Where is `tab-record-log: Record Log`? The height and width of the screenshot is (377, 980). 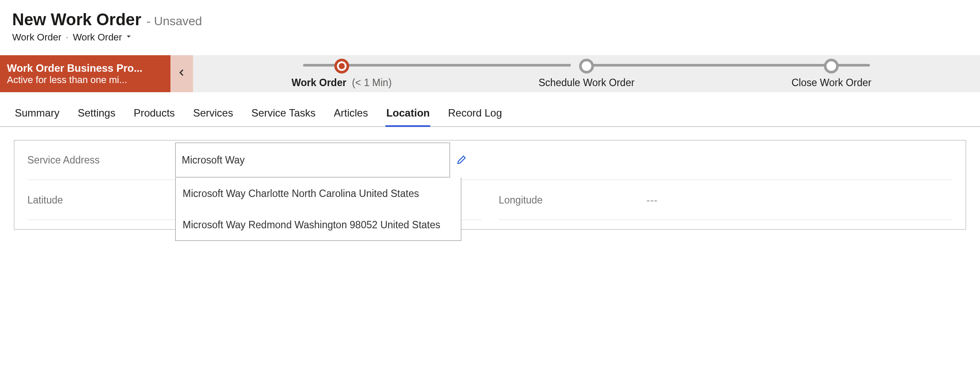 tab-record-log: Record Log is located at coordinates (475, 115).